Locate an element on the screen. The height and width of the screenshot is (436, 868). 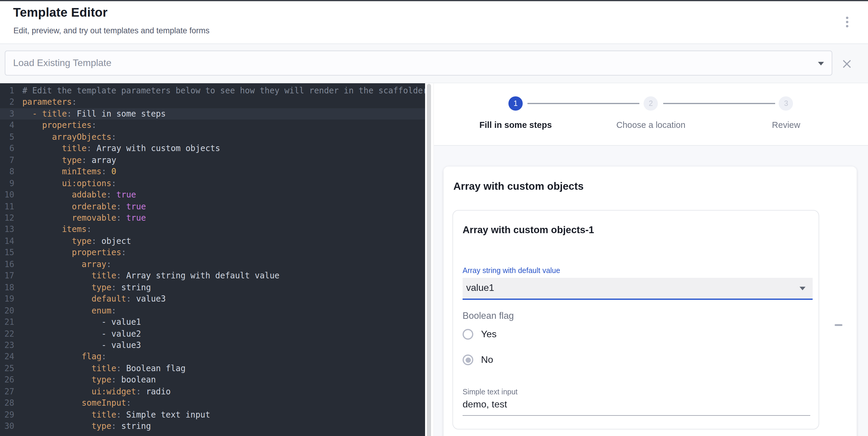
code-line: 3 - title: Fill in some steps is located at coordinates (212, 114).